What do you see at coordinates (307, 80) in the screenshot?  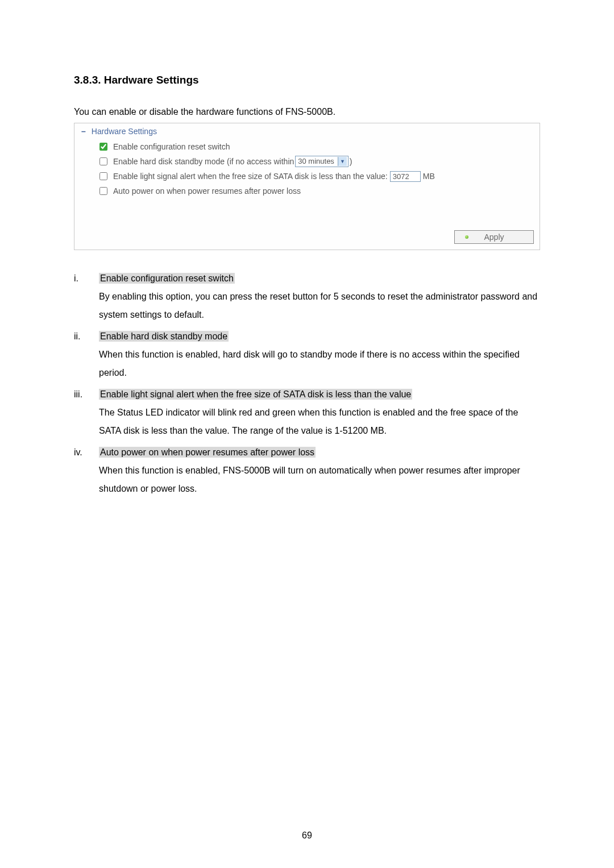 I see `section-heading: 3.8.3. Hardware Settings` at bounding box center [307, 80].